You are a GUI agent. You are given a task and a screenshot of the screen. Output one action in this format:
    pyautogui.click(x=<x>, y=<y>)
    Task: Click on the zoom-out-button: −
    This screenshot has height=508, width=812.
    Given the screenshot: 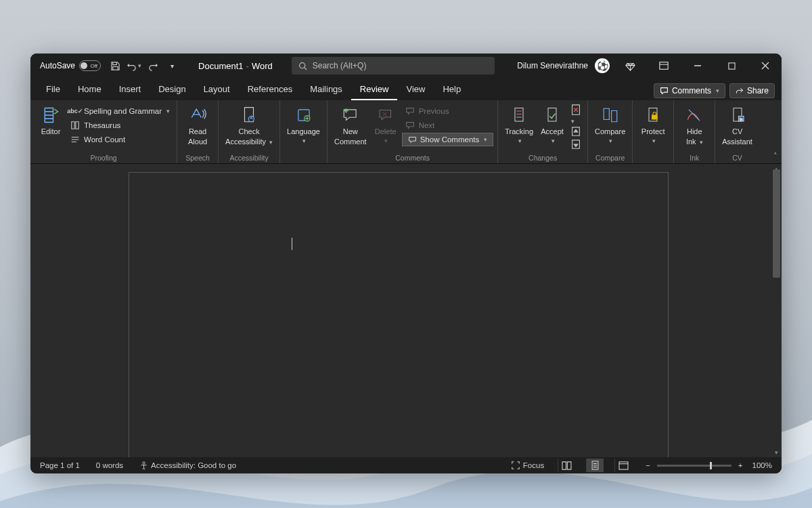 What is the action you would take?
    pyautogui.click(x=648, y=465)
    